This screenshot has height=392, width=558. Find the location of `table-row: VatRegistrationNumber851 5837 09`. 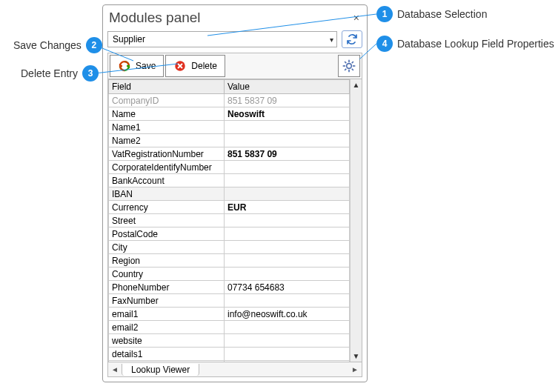

table-row: VatRegistrationNumber851 5837 09 is located at coordinates (230, 154).